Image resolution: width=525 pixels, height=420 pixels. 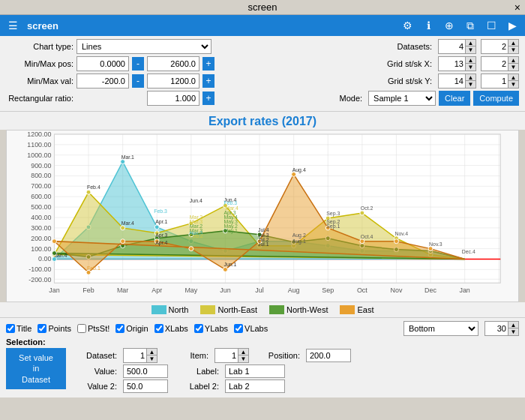 What do you see at coordinates (470, 84) in the screenshot?
I see `grid-y-down: ▼` at bounding box center [470, 84].